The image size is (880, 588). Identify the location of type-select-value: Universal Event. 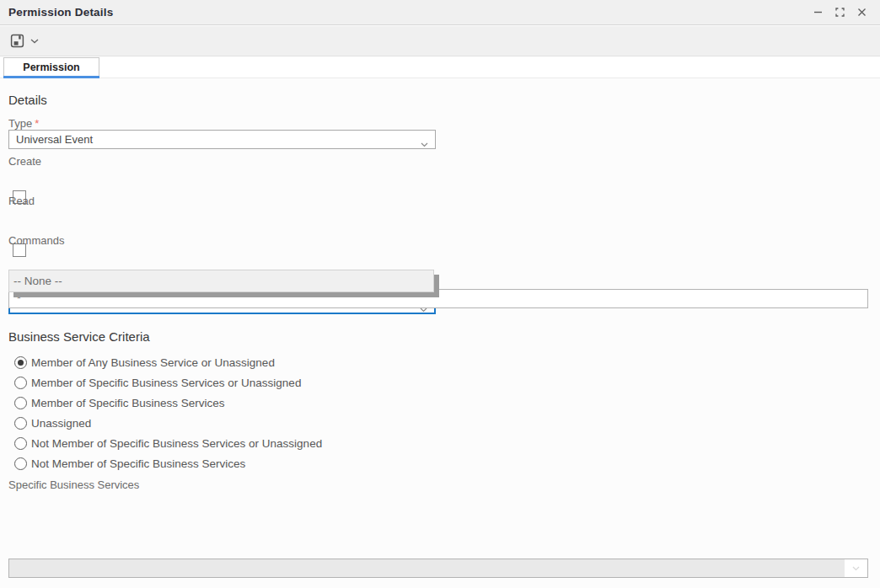
(54, 140).